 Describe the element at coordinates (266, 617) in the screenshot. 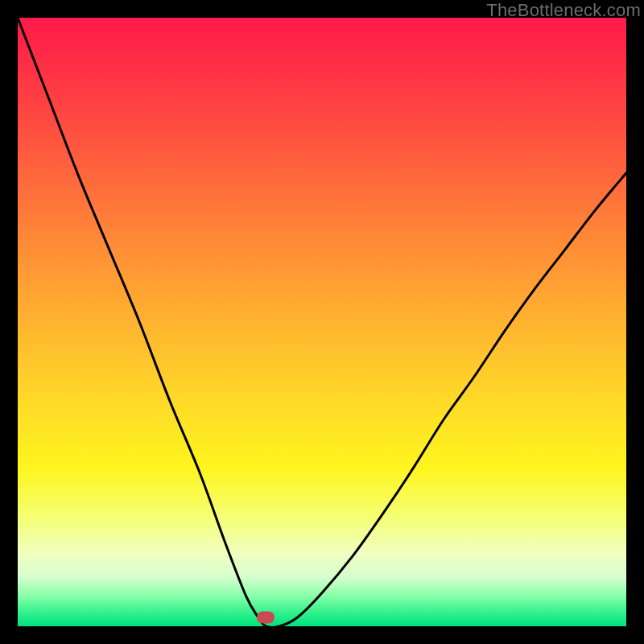

I see `optimal-point-marker` at that location.